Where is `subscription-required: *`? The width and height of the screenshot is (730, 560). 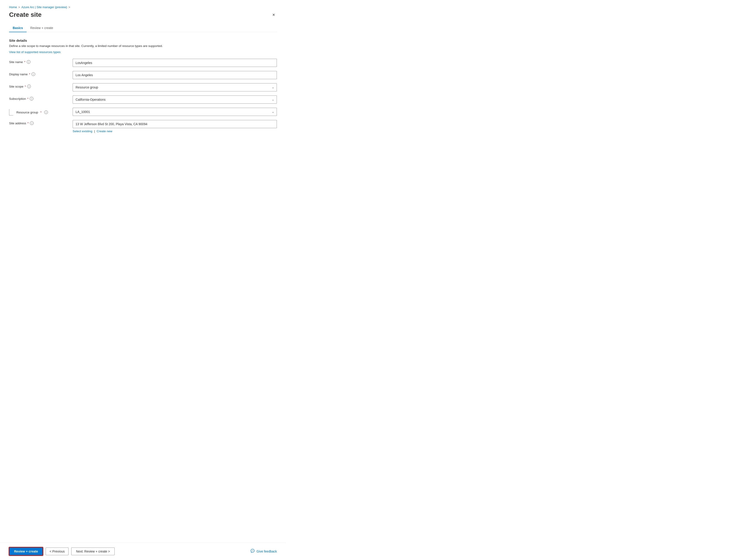 subscription-required: * is located at coordinates (28, 99).